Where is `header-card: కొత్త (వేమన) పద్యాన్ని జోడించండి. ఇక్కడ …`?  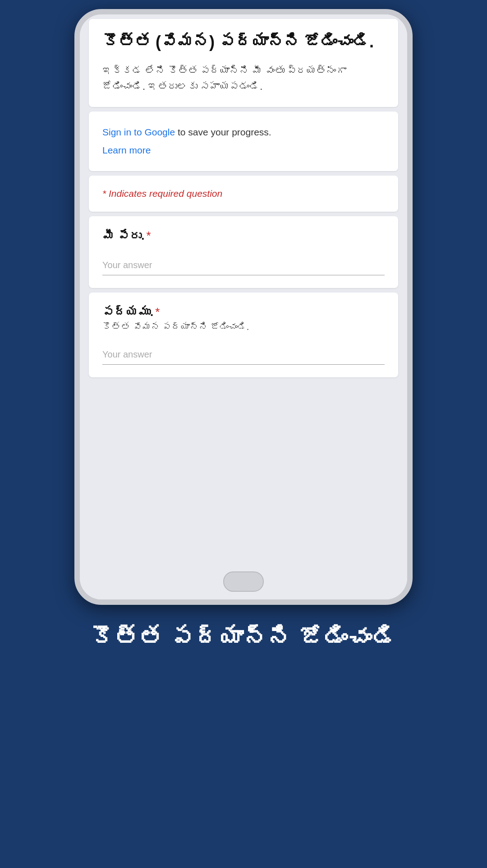 header-card: కొత్త (వేమన) పద్యాన్ని జోడించండి. ఇక్కడ … is located at coordinates (244, 63).